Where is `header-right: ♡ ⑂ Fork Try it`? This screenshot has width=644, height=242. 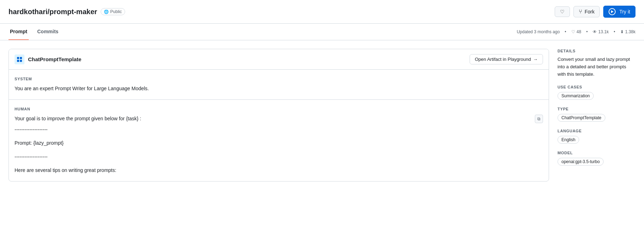 header-right: ♡ ⑂ Fork Try it is located at coordinates (595, 12).